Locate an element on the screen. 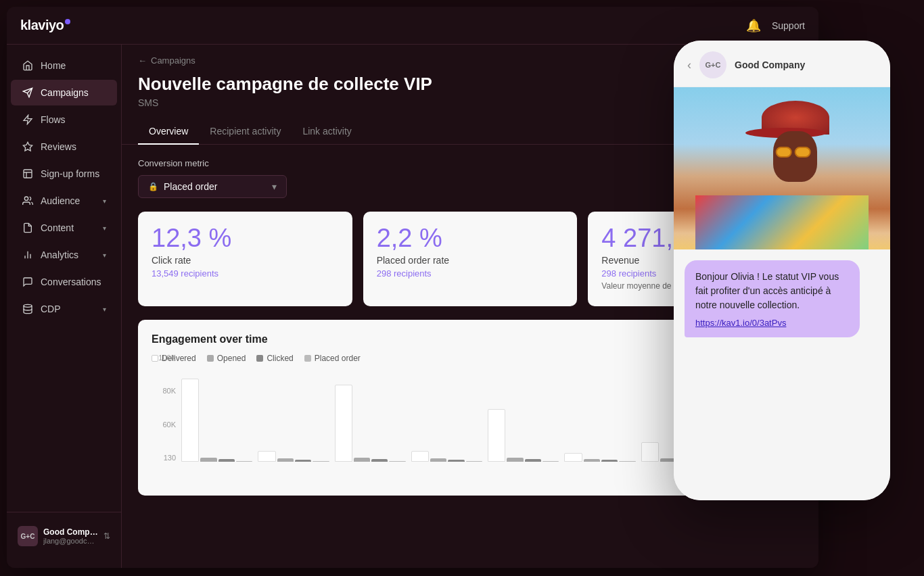  sidebar-item-analytics: Analytics ▾ is located at coordinates (64, 255).